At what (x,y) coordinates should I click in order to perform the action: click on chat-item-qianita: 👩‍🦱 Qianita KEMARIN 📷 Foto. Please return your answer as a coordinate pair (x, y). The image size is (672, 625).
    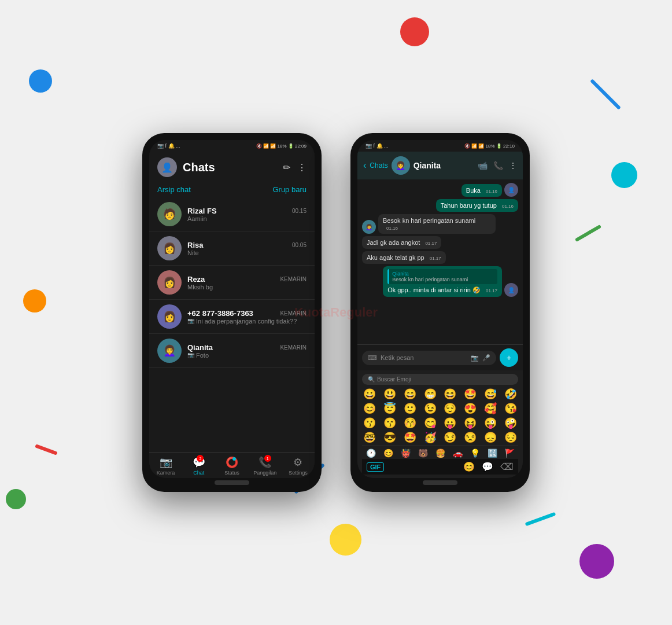
    Looking at the image, I should click on (232, 351).